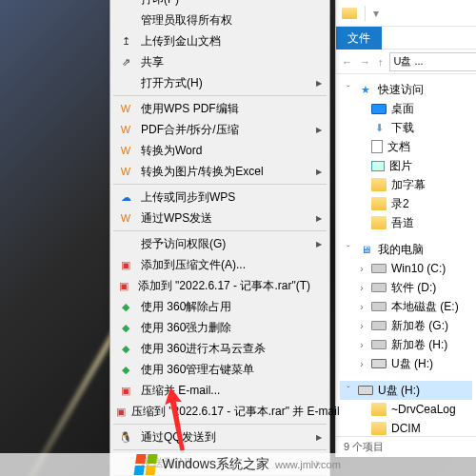 This screenshot has height=476, width=476. I want to click on windows-logo-icon, so click(147, 465).